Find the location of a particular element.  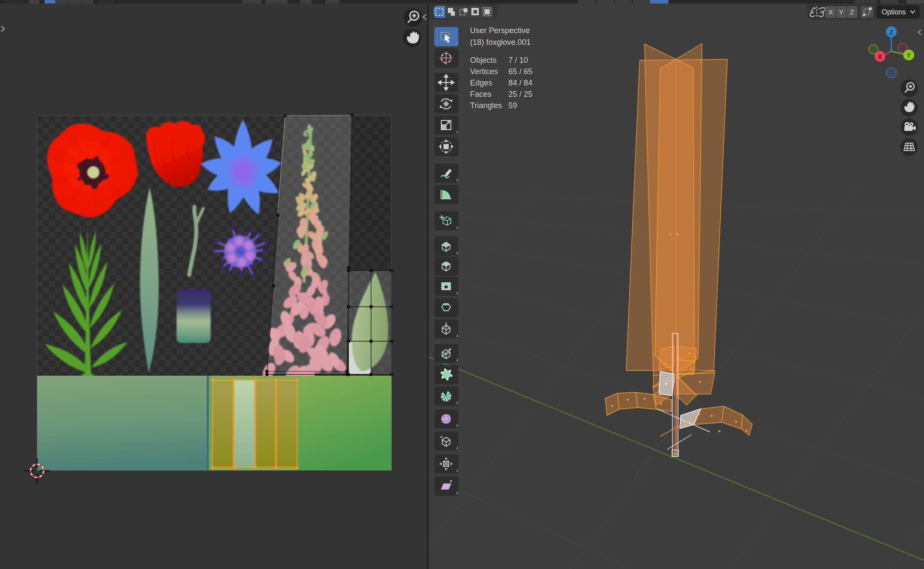

svg-text: 84 / 84 is located at coordinates (521, 83).